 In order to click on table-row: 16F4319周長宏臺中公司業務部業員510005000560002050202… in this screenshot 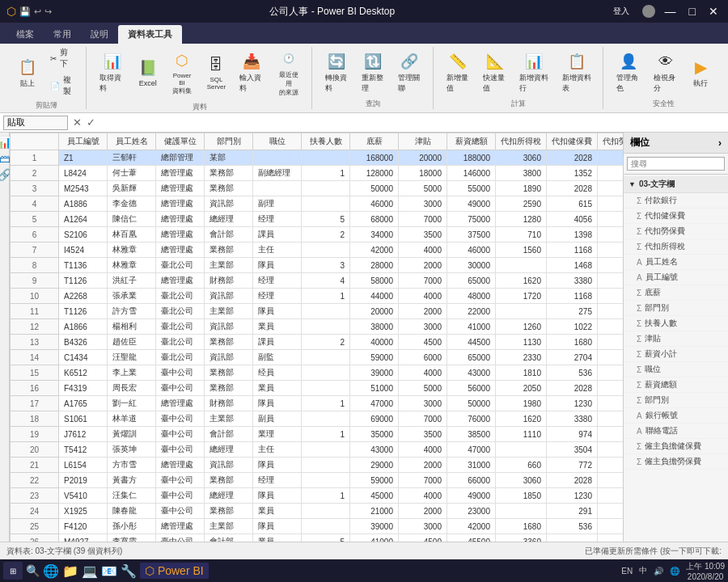, I will do `click(317, 388)`.